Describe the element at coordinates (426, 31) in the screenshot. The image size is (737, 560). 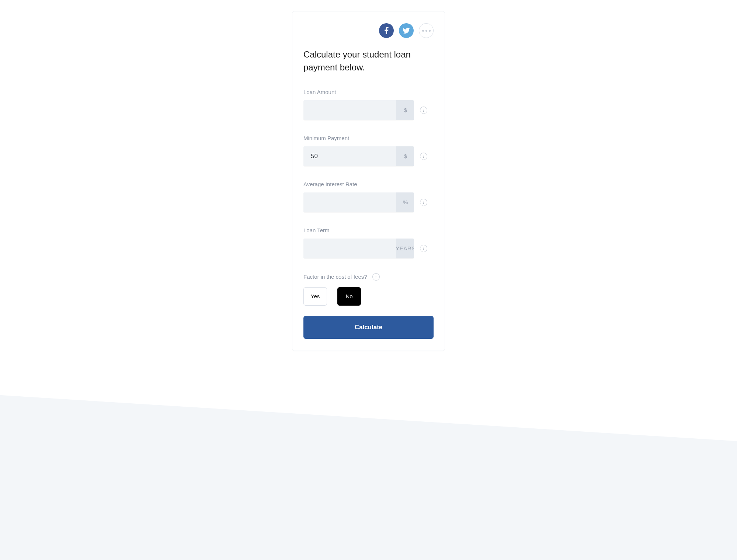
I see `more-share-button` at that location.